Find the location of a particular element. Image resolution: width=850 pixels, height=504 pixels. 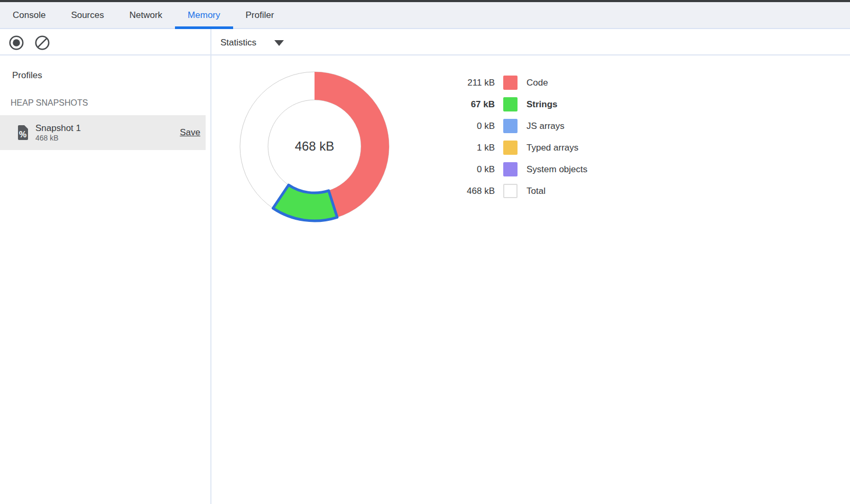

legend-row-code: 211 kBCode is located at coordinates (519, 82).